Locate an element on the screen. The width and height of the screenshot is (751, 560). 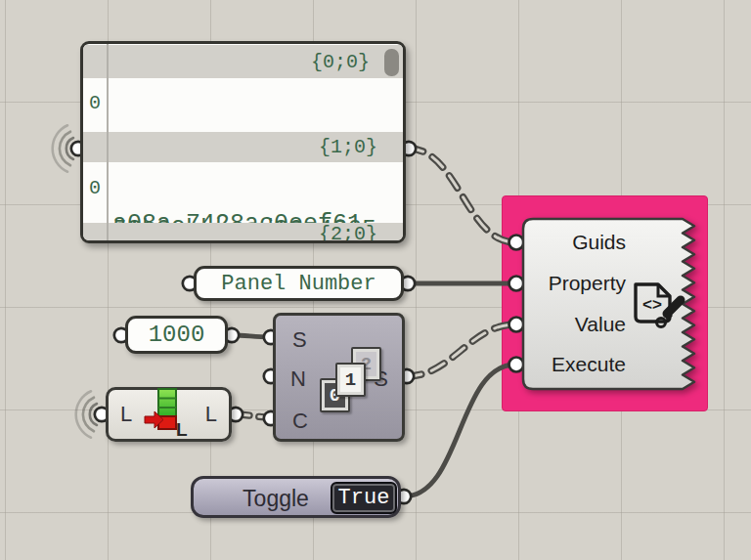
series-input-s-label: S is located at coordinates (299, 340).